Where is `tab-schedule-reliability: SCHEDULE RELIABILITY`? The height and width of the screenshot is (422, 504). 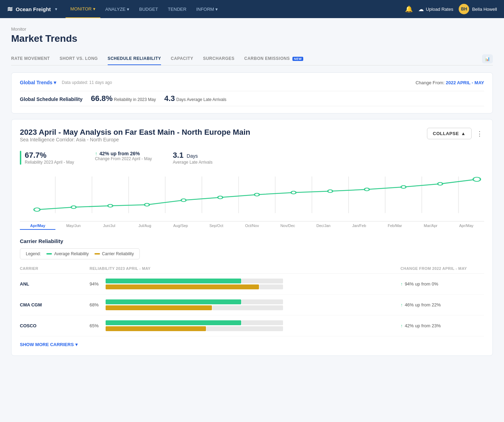
tab-schedule-reliability: SCHEDULE RELIABILITY is located at coordinates (135, 59).